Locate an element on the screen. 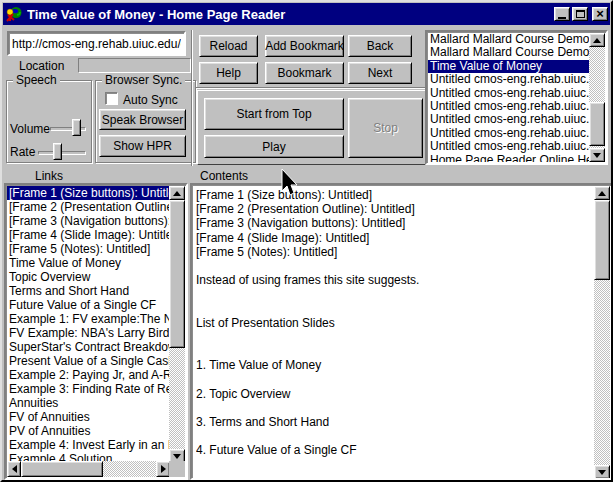  minimize-button is located at coordinates (562, 14).